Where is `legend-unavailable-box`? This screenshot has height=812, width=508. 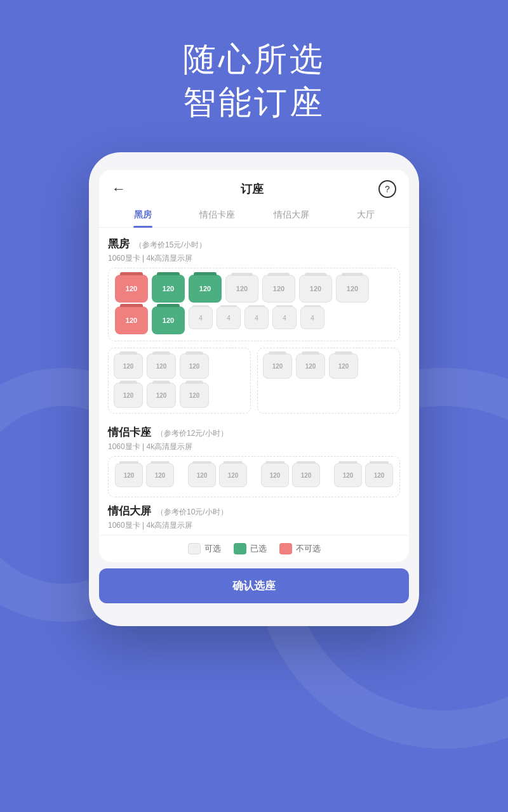 legend-unavailable-box is located at coordinates (286, 549).